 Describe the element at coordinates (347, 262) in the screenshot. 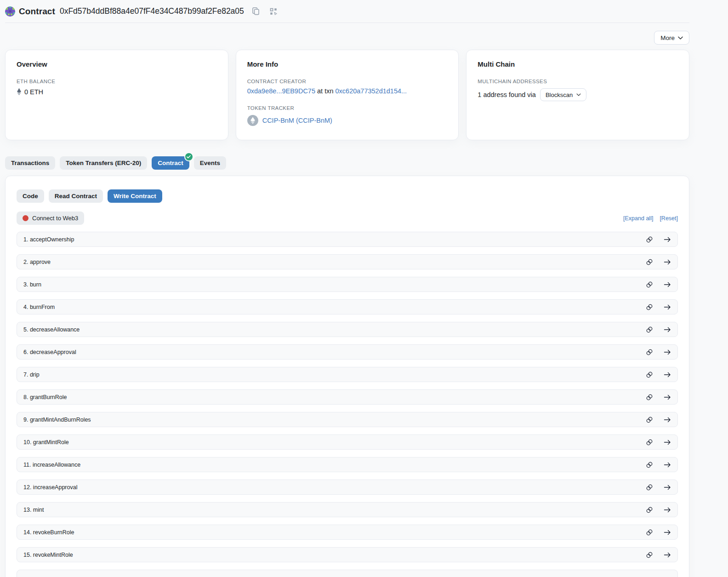

I see `method-accordion-row: 2. approve` at that location.